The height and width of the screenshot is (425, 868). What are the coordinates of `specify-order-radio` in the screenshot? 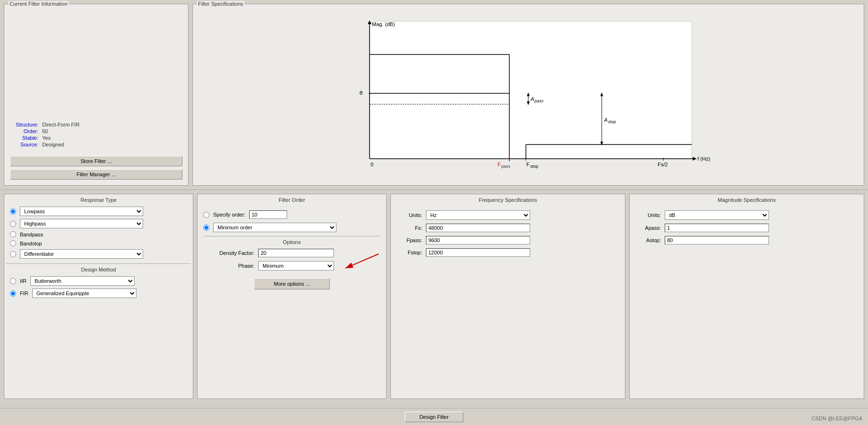 It's located at (207, 215).